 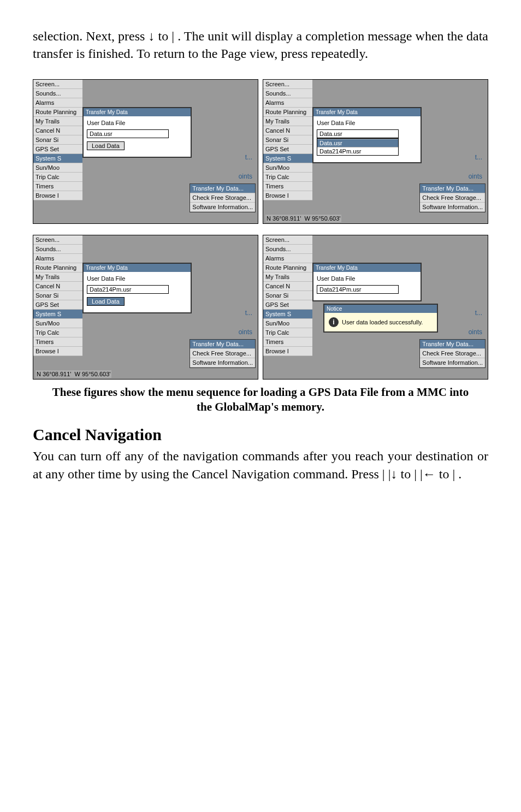 I want to click on paragraph-1: selection. Next, press ↓ to | . The unit…, so click(x=260, y=45).